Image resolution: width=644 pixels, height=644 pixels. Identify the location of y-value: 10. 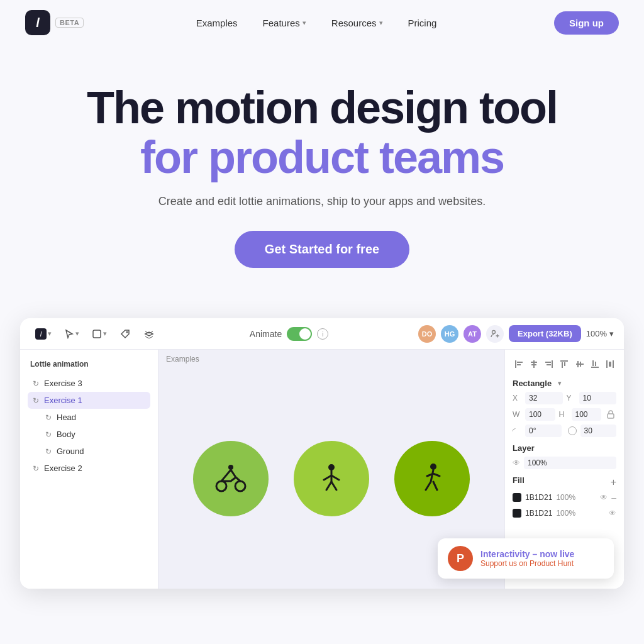
(598, 398).